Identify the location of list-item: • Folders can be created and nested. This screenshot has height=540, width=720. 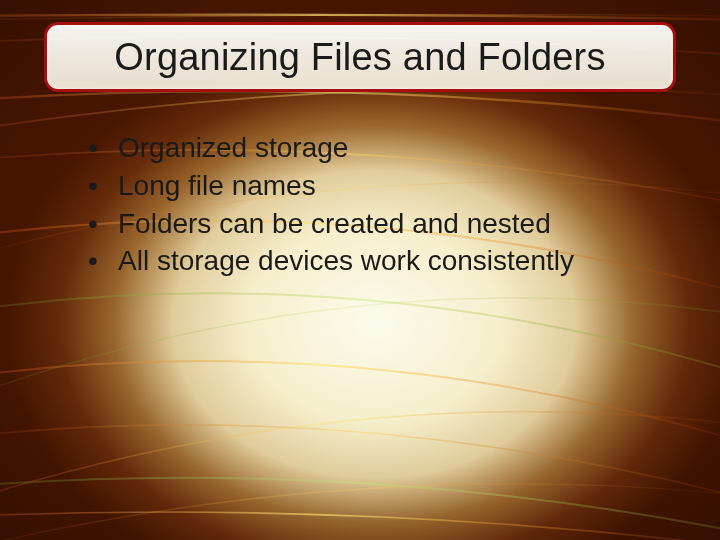
(368, 224).